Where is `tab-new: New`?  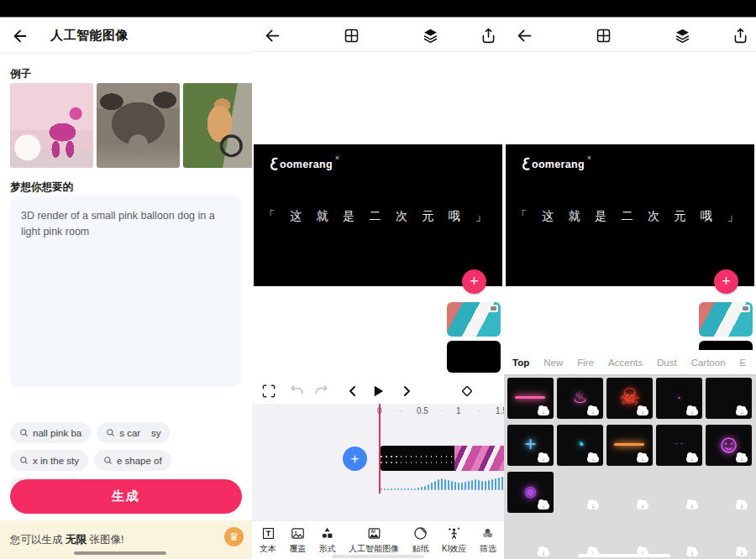 tab-new: New is located at coordinates (553, 363).